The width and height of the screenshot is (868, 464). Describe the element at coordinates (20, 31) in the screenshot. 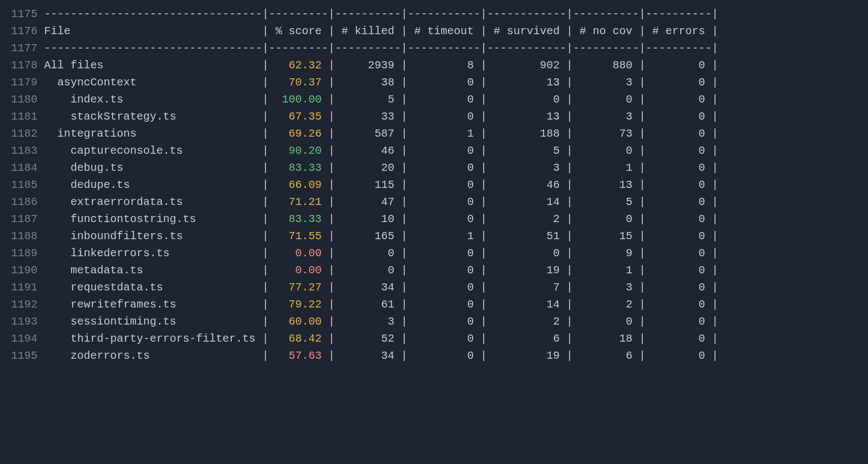

I see `line-number: 1176` at that location.